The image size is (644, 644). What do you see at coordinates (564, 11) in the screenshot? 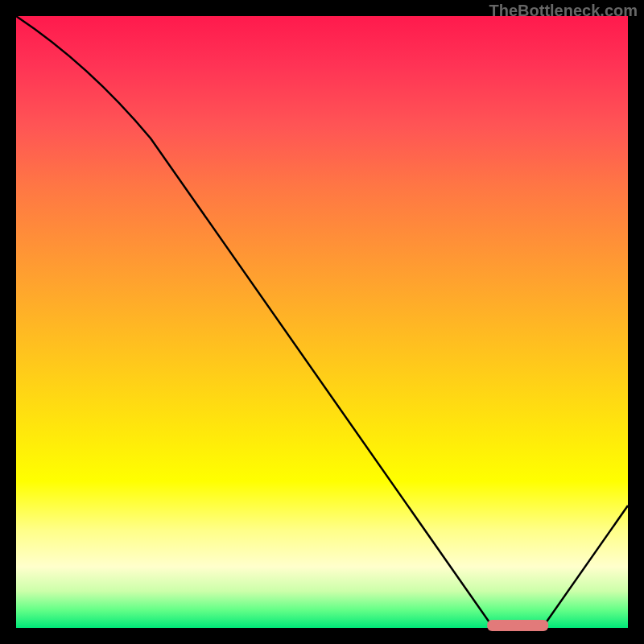
I see `watermark-text: TheBottleneck.com` at bounding box center [564, 11].